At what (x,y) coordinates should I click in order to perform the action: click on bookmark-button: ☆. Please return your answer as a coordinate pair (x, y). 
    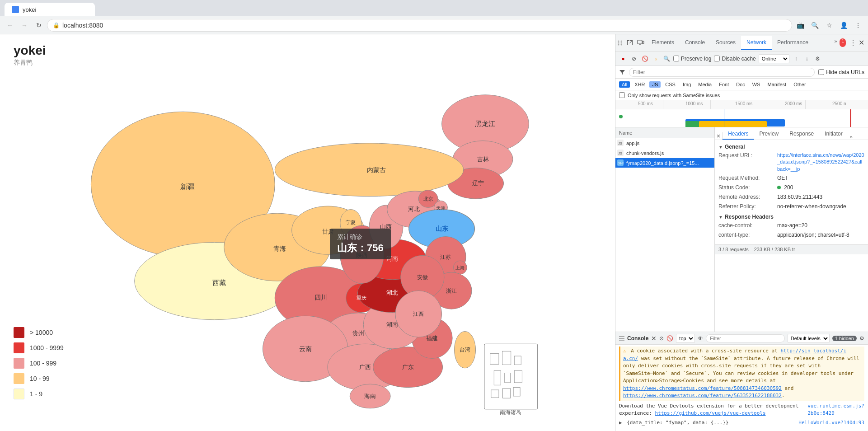
    Looking at the image, I should click on (829, 25).